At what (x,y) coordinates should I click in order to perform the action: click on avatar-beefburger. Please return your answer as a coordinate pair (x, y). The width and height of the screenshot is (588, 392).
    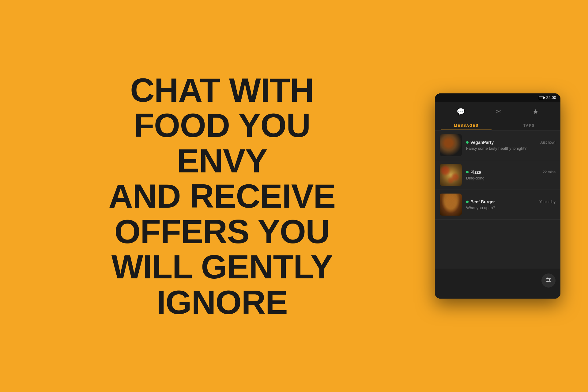
    Looking at the image, I should click on (451, 205).